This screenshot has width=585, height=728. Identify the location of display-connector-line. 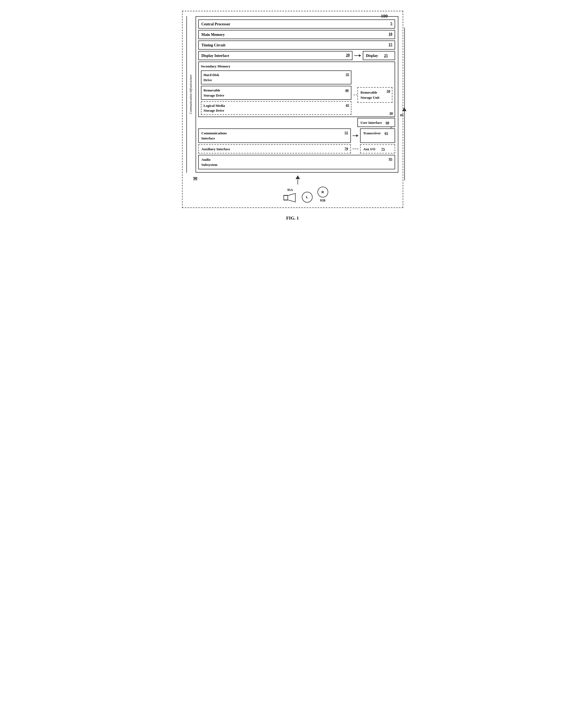
(356, 55).